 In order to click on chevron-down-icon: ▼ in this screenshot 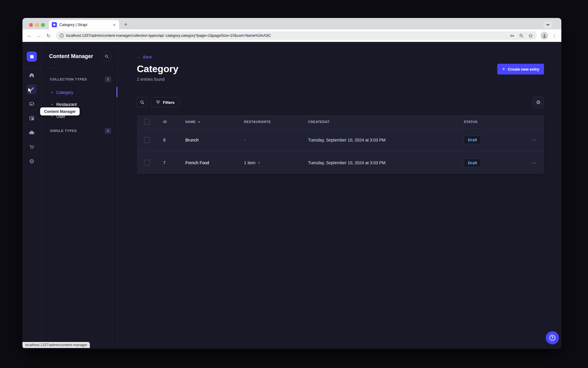, I will do `click(259, 163)`.